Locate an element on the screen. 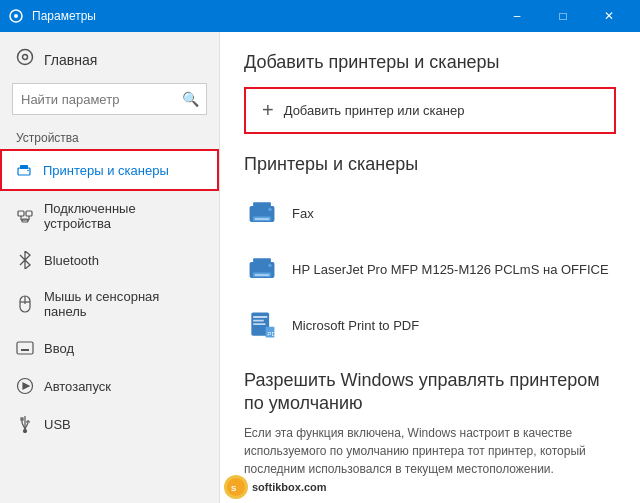 This screenshot has height=503, width=640. watermark-text: softikbox.com is located at coordinates (290, 487).